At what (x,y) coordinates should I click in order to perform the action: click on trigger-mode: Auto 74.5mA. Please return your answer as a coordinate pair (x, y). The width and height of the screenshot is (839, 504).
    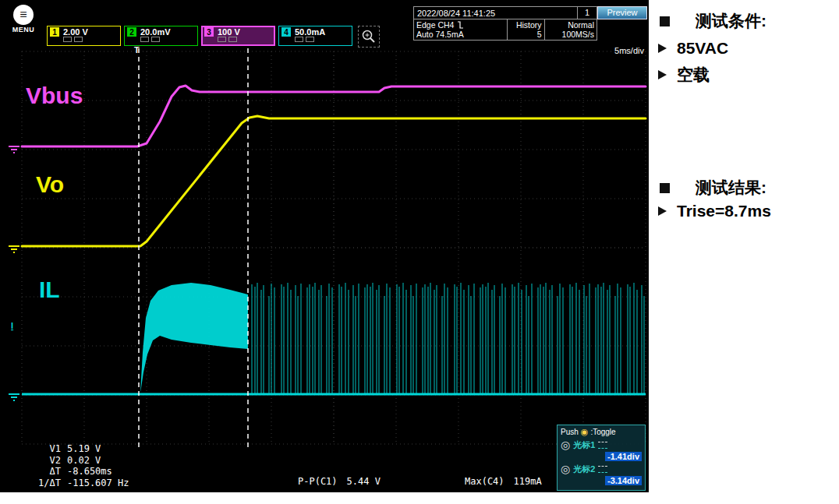
    Looking at the image, I should click on (460, 34).